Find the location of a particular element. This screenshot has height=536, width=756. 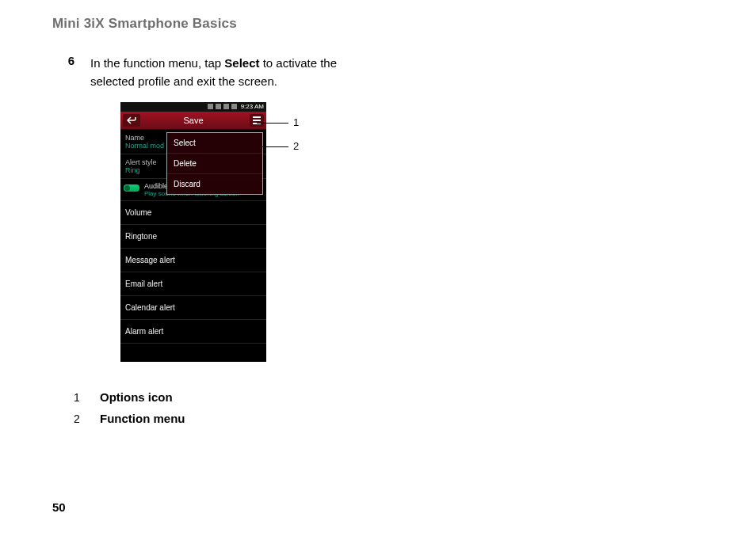

legend-row: 2 Function menu is located at coordinates (381, 418).